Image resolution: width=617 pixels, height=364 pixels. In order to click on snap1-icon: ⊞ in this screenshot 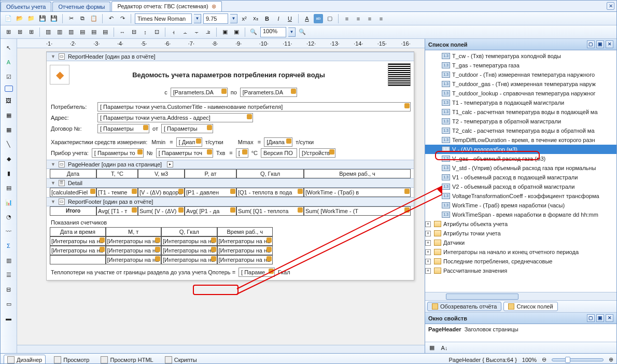, I will do `click(8, 32)`.